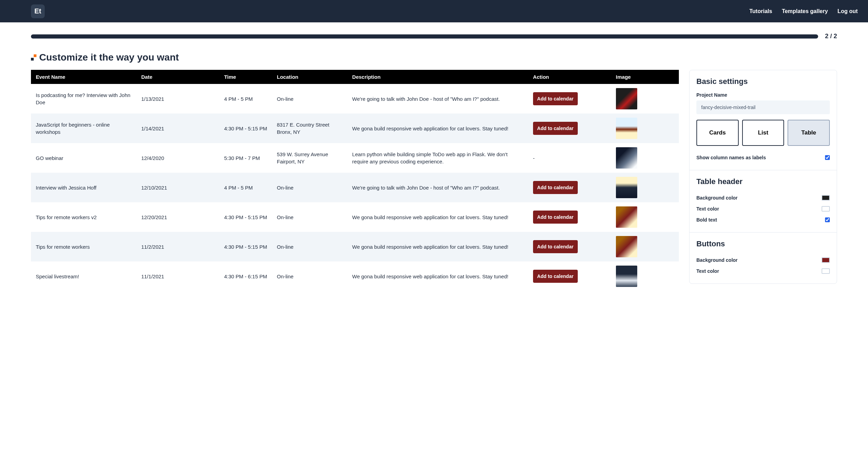 The height and width of the screenshot is (472, 868). Describe the element at coordinates (826, 198) in the screenshot. I see `th-bg-swatch` at that location.